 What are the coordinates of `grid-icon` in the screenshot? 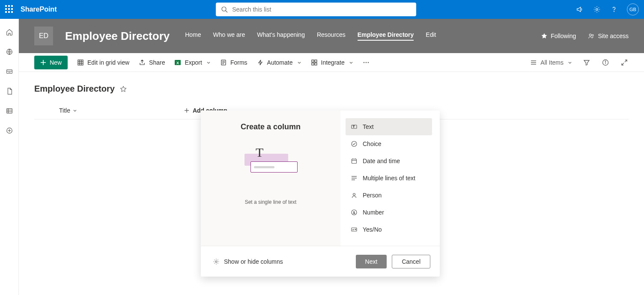 It's located at (80, 63).